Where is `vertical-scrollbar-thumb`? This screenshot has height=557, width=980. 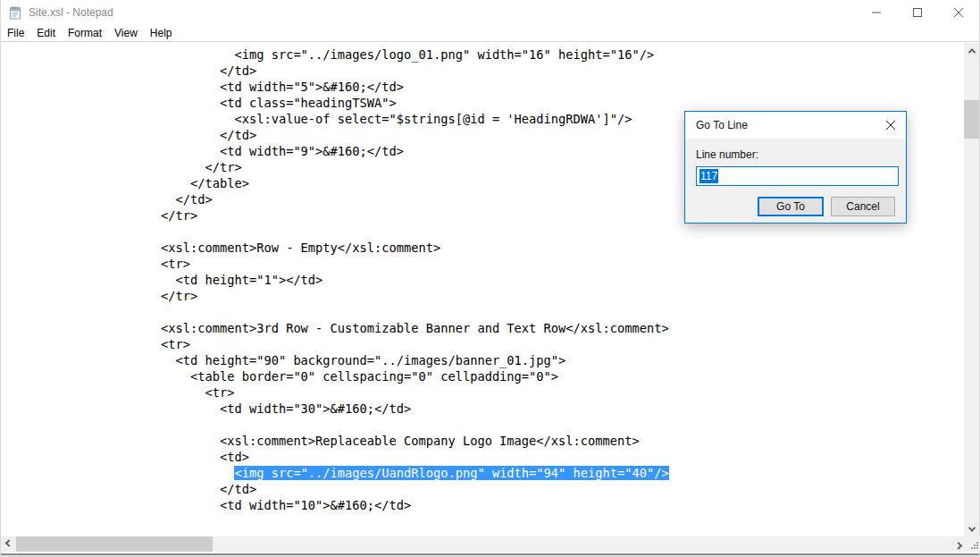
vertical-scrollbar-thumb is located at coordinates (972, 120).